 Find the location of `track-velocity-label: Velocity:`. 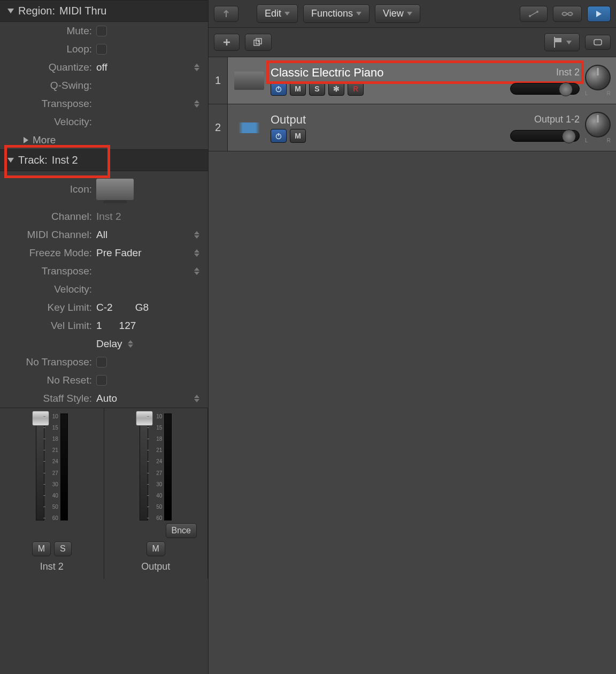

track-velocity-label: Velocity: is located at coordinates (51, 289).